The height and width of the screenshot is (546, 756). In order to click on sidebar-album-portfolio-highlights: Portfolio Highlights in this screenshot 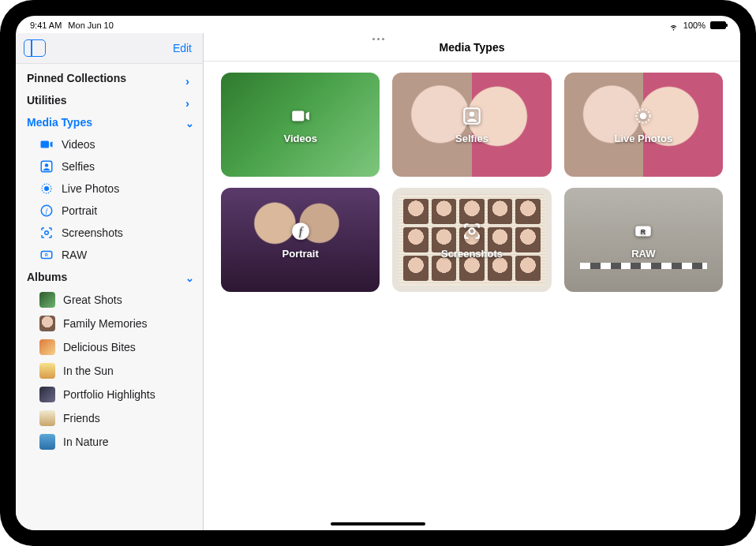, I will do `click(115, 395)`.